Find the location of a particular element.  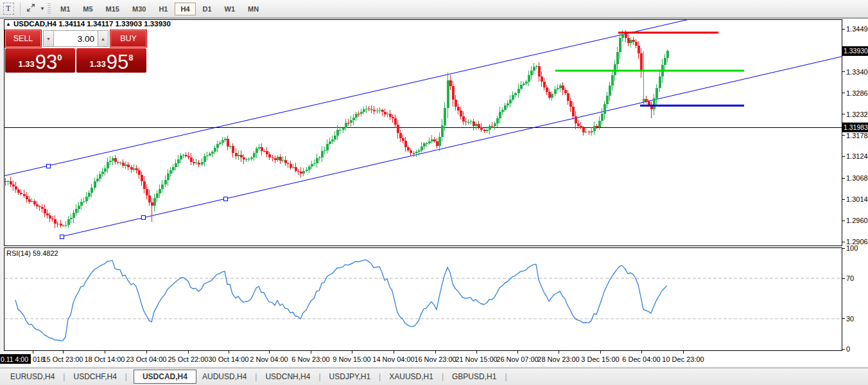

svg-text: 6 Nov 23:00 is located at coordinates (311, 359).